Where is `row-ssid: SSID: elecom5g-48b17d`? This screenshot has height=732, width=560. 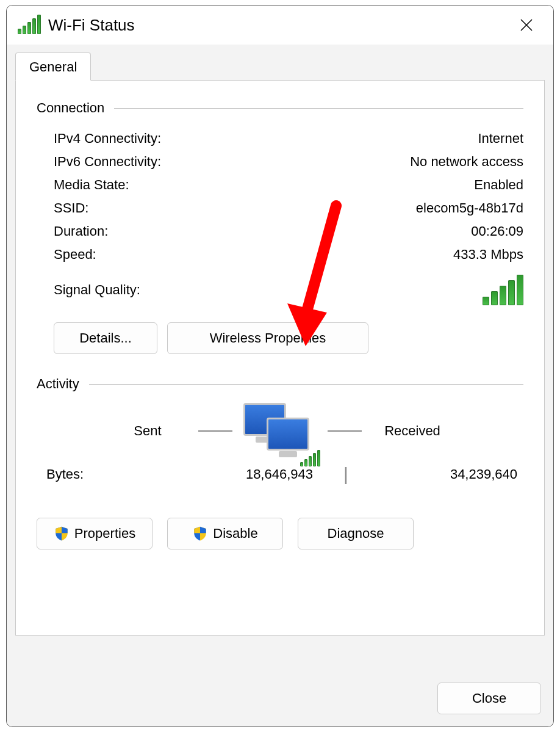 row-ssid: SSID: elecom5g-48b17d is located at coordinates (280, 208).